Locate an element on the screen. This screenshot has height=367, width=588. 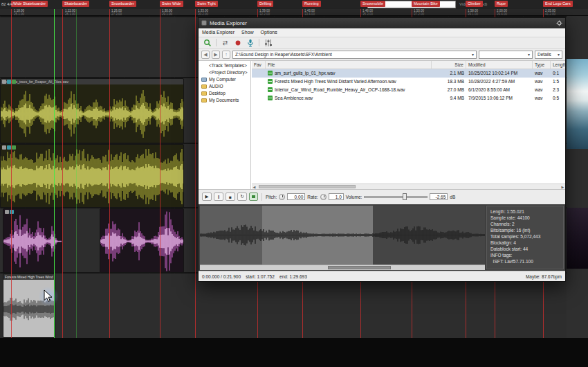
column-length: Length is located at coordinates (558, 65).